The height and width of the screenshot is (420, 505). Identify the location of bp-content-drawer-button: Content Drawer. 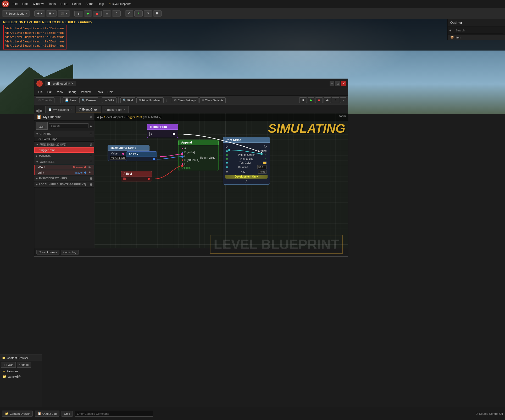
(48, 252).